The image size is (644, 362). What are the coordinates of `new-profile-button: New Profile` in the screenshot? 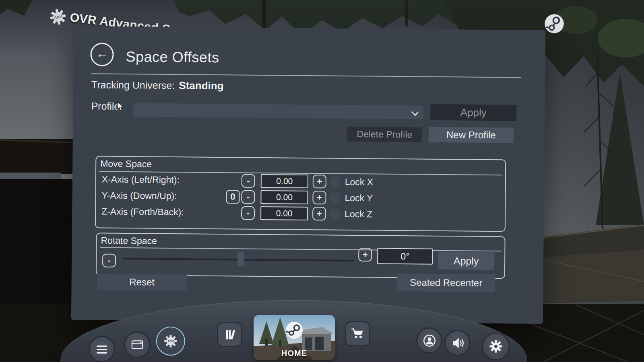 It's located at (471, 135).